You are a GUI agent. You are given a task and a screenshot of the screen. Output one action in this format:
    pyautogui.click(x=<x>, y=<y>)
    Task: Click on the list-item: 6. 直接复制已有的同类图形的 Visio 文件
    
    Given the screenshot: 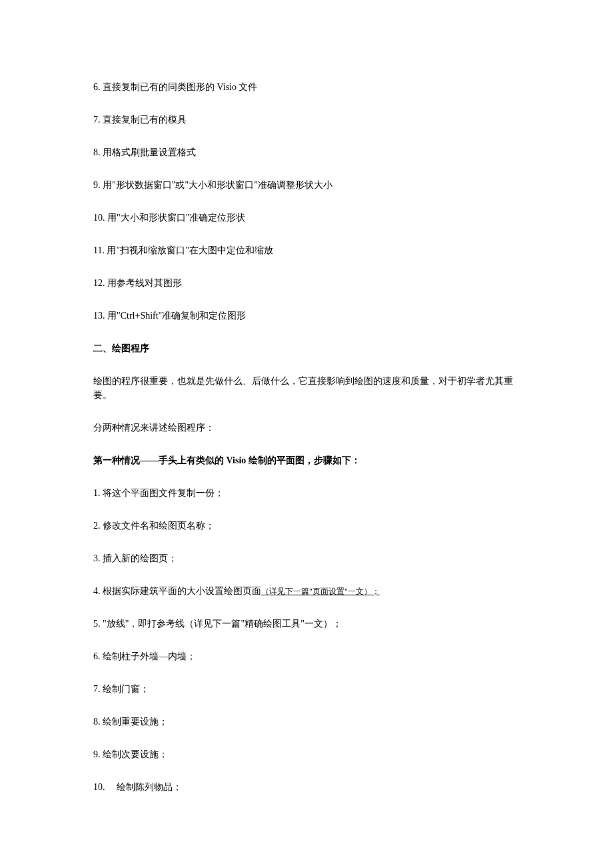 What is the action you would take?
    pyautogui.click(x=306, y=87)
    